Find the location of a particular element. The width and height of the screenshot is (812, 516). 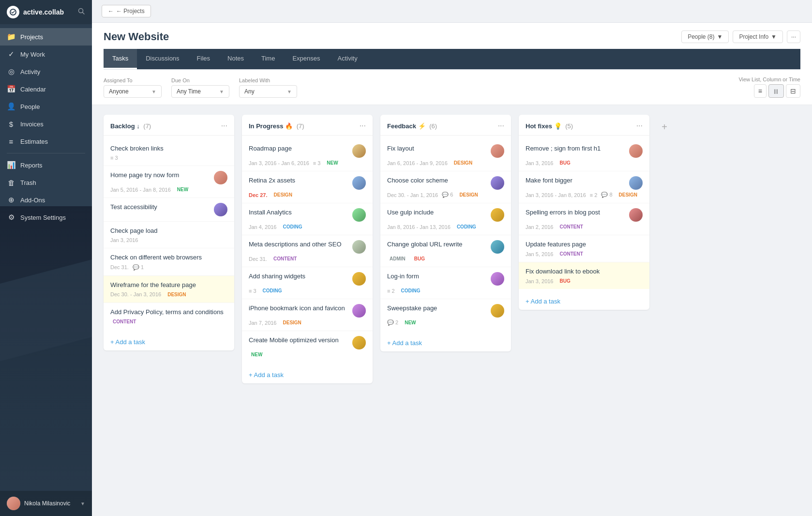

time-view-button: ⊟ is located at coordinates (793, 91).